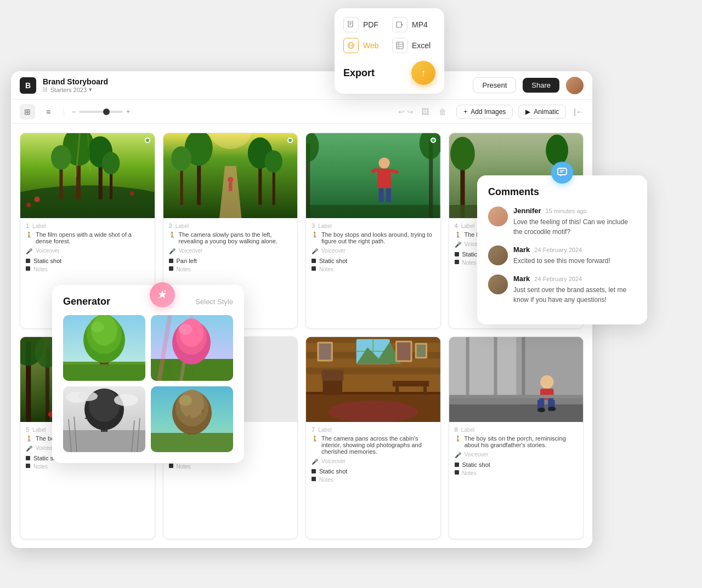  I want to click on card-notes-3: Notes, so click(373, 270).